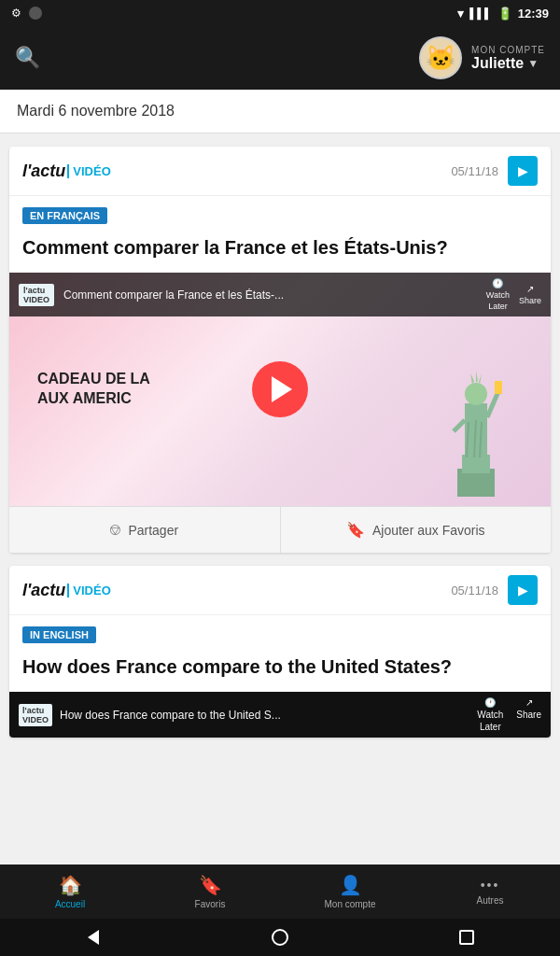 This screenshot has width=560, height=956. I want to click on brand-lactu-1: l'actu, so click(44, 172).